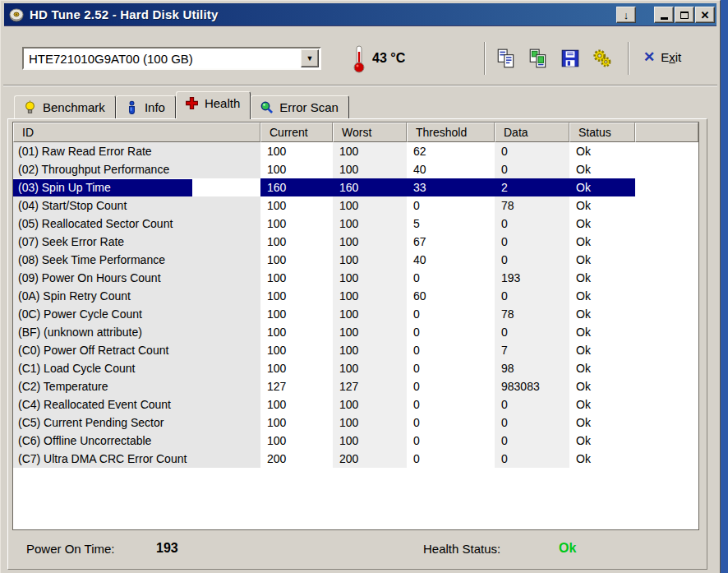 The image size is (728, 573). I want to click on cell-id: (C5) Current Pending Sector, so click(136, 423).